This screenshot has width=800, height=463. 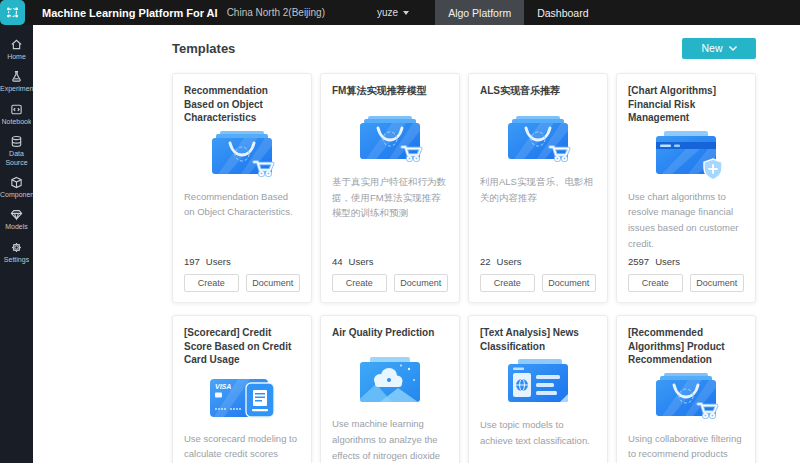 What do you see at coordinates (538, 389) in the screenshot?
I see `template-card: [Text Analysis] News Classification` at bounding box center [538, 389].